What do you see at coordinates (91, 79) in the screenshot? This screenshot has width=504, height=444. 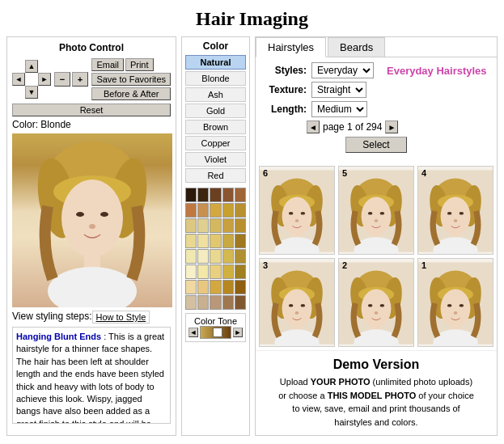 I see `photo-control-toolbar: ▲ ◄ ► ▼ − + Email Print Save to Favorite…` at bounding box center [91, 79].